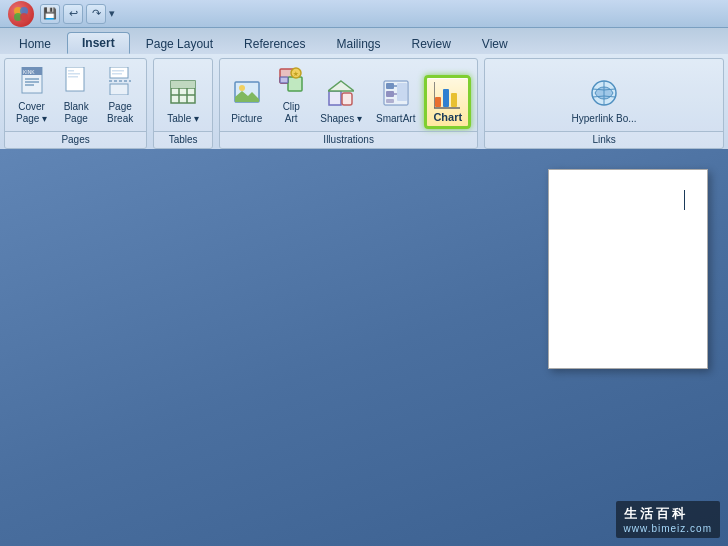 The height and width of the screenshot is (546, 728). Describe the element at coordinates (21, 14) in the screenshot. I see `office-orb-button` at that location.